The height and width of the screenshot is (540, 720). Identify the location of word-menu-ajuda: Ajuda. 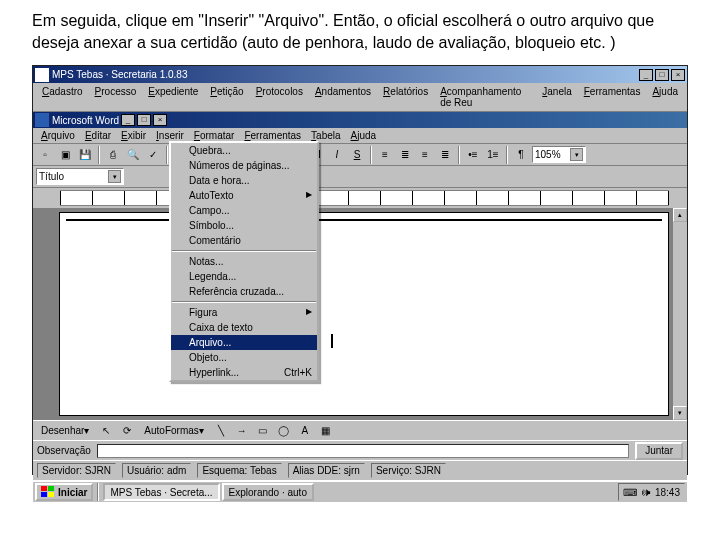
(364, 136).